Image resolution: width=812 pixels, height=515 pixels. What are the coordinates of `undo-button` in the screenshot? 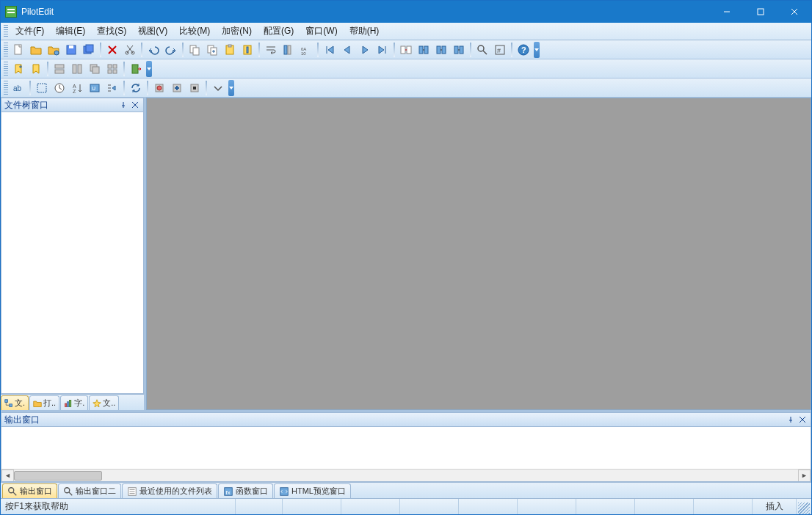 It's located at (153, 50).